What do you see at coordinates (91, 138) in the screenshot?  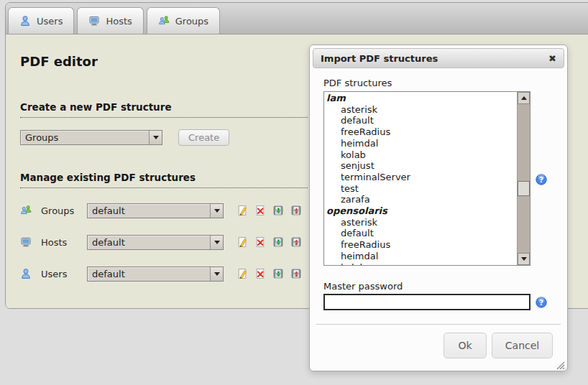 I see `structure-type-select: Groups` at bounding box center [91, 138].